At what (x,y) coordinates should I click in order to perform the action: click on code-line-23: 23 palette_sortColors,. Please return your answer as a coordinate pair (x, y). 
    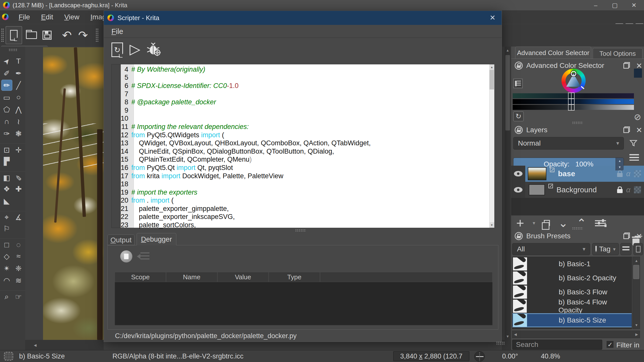
    Looking at the image, I should click on (303, 225).